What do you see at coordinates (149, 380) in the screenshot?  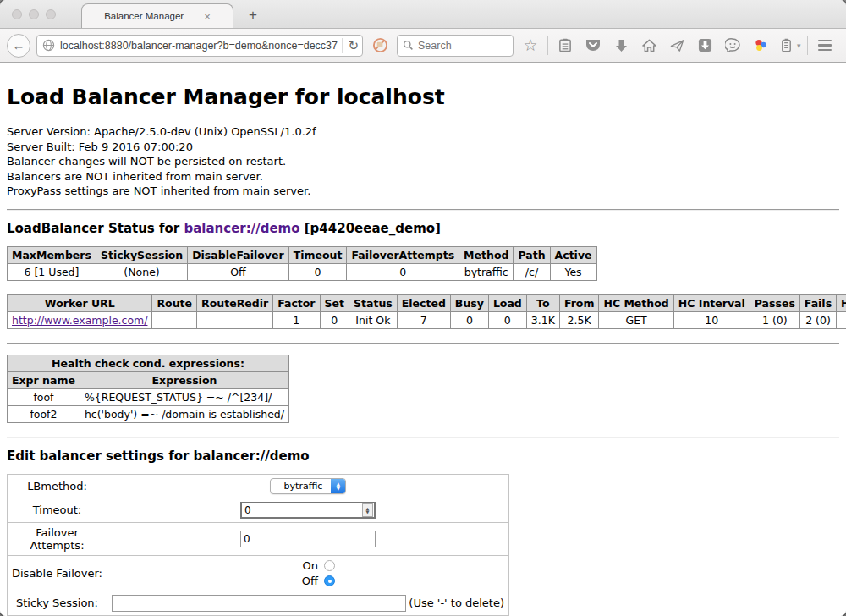 I see `table-header-row: Expr name Expression` at bounding box center [149, 380].